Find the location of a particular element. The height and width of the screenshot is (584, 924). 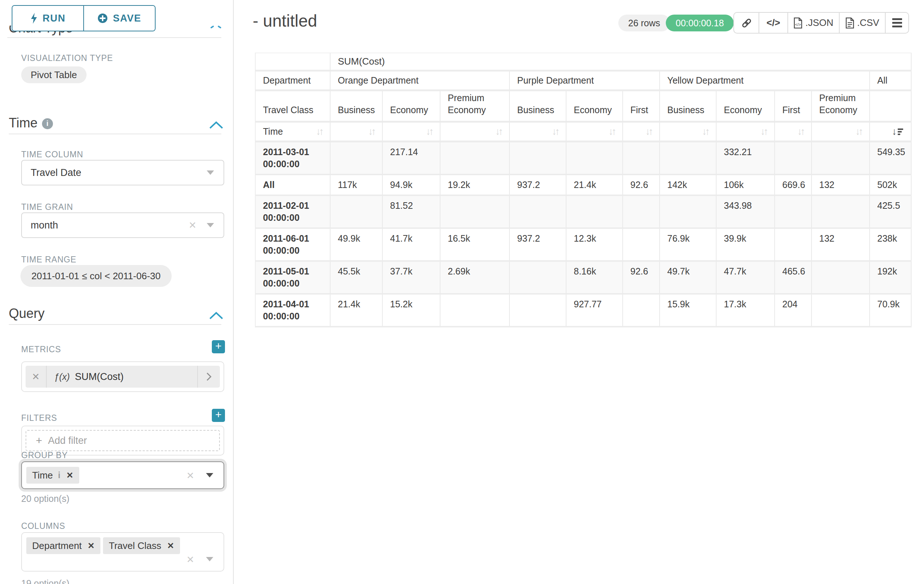

pivot-value-cell: 2.69k is located at coordinates (475, 278).